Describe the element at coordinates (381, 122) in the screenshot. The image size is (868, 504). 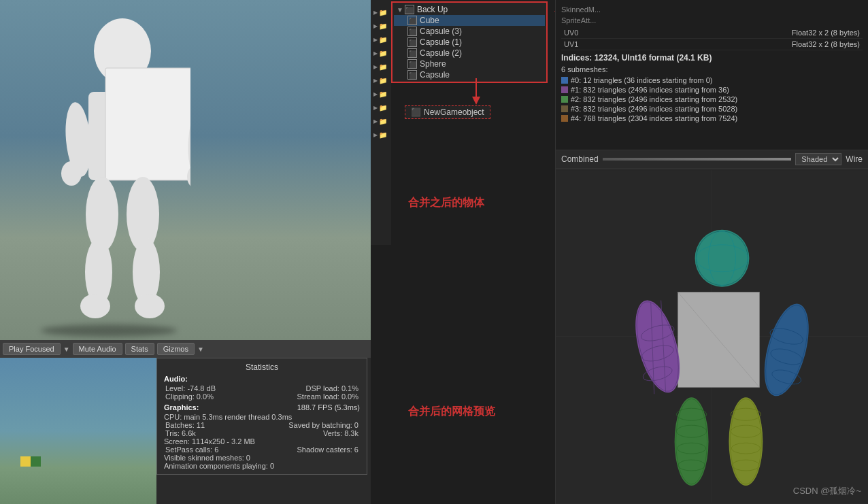
I see `folder-list: ▶📁 ▶📁 ▶📁 ▶📁 ▶📁 ▶📁 ▶📁 ▶📁 ▶📁 ▶📁` at that location.